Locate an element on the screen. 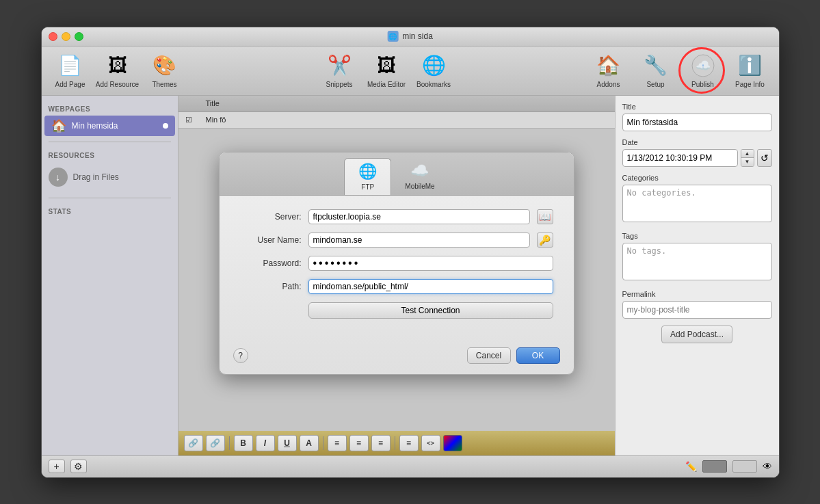  path-row: Path: is located at coordinates (397, 287).